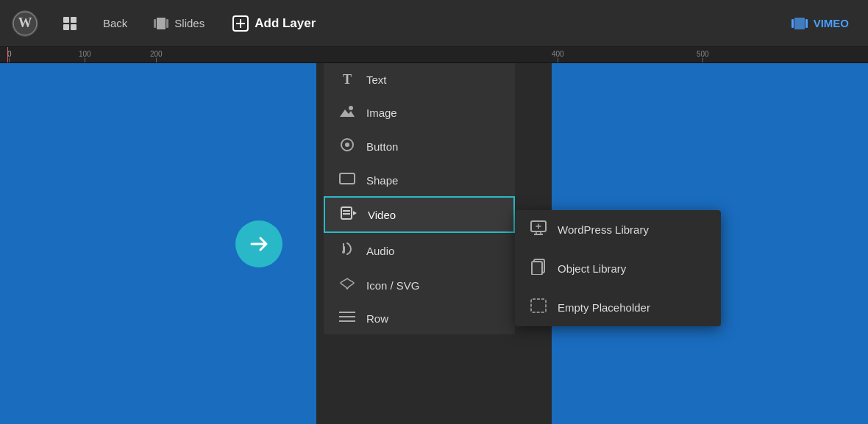 The width and height of the screenshot is (868, 424). Describe the element at coordinates (285, 24) in the screenshot. I see `add-layer-label: Add Layer` at that location.